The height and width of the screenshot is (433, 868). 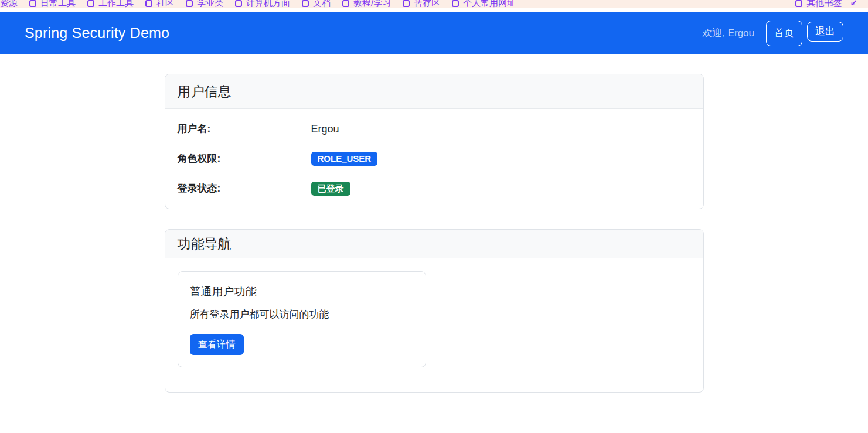 I want to click on bookmark-item-computer: 计算机方面, so click(x=263, y=4).